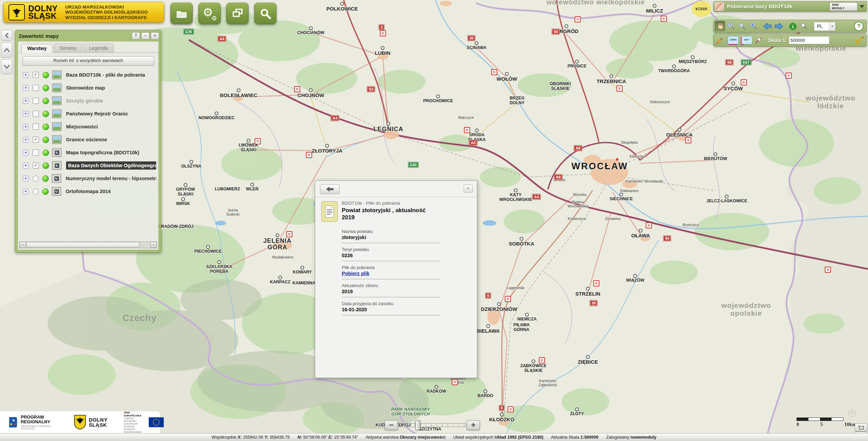  Describe the element at coordinates (355, 273) in the screenshot. I see `download-file-link: Pobierz plik` at that location.